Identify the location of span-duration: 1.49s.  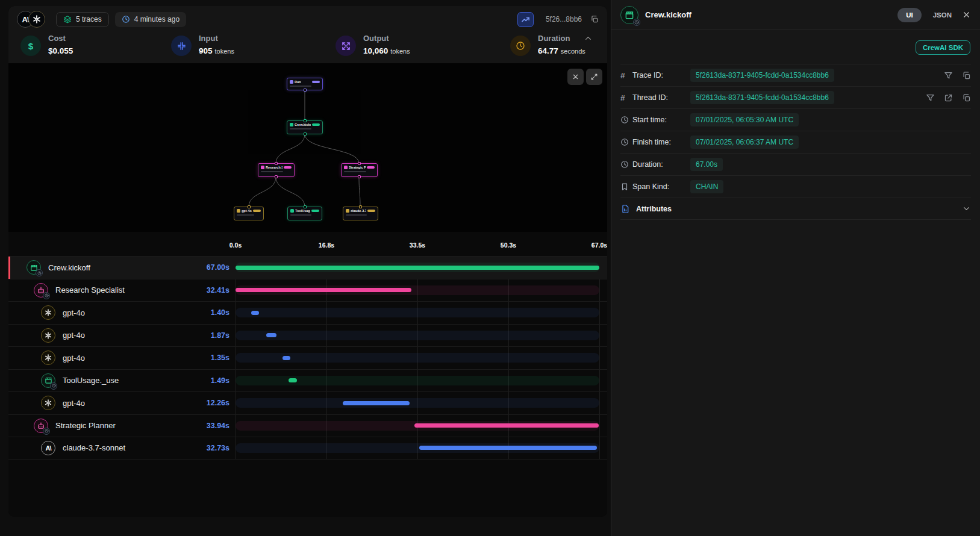
(220, 381).